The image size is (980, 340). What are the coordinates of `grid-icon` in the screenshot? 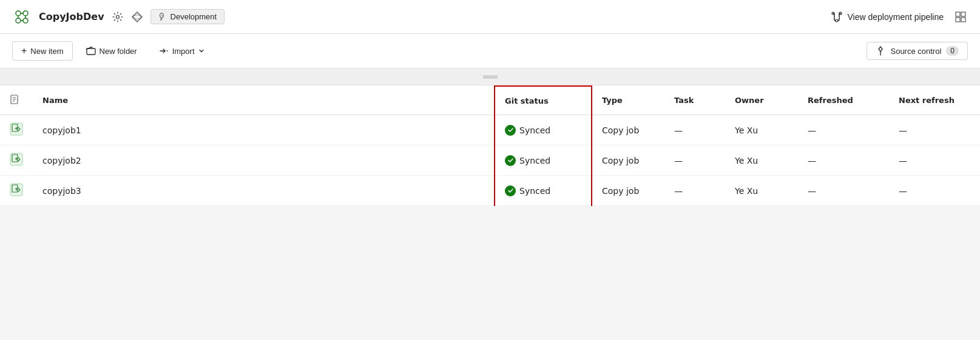 It's located at (961, 17).